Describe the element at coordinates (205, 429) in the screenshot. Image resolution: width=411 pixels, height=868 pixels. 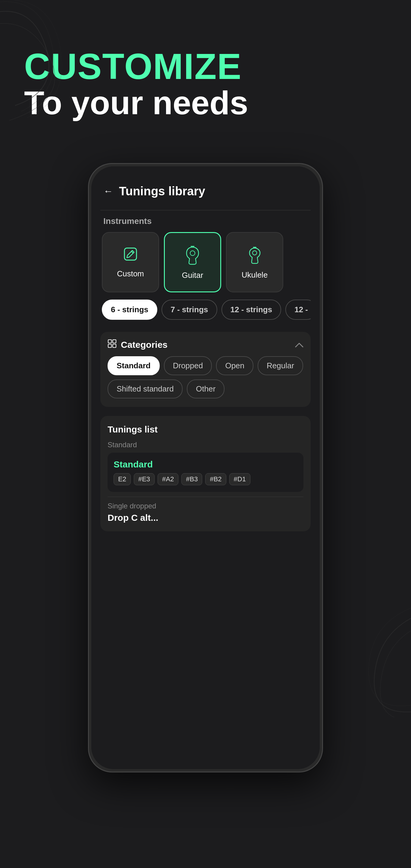
I see `tunings-section-title: Tunings list` at that location.